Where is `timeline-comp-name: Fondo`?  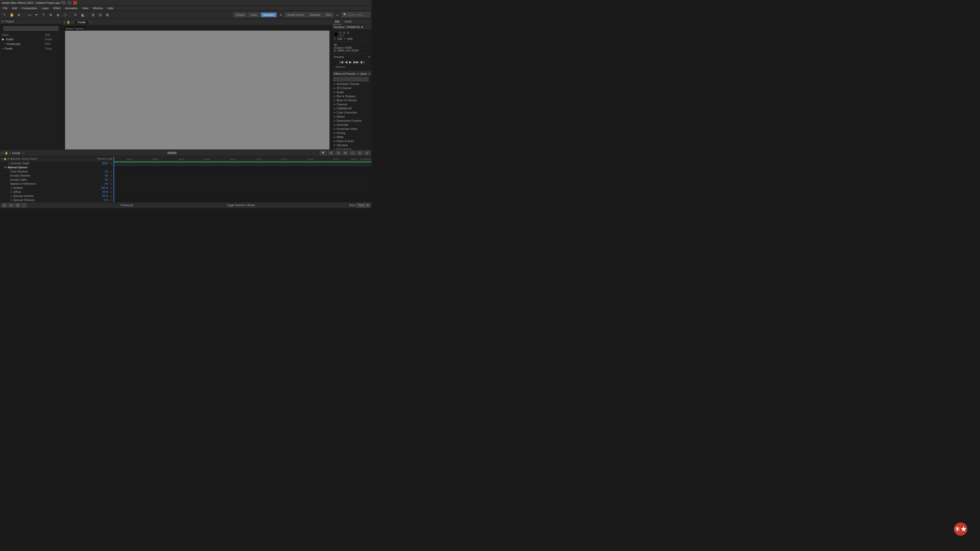
timeline-comp-name: Fondo is located at coordinates (16, 153).